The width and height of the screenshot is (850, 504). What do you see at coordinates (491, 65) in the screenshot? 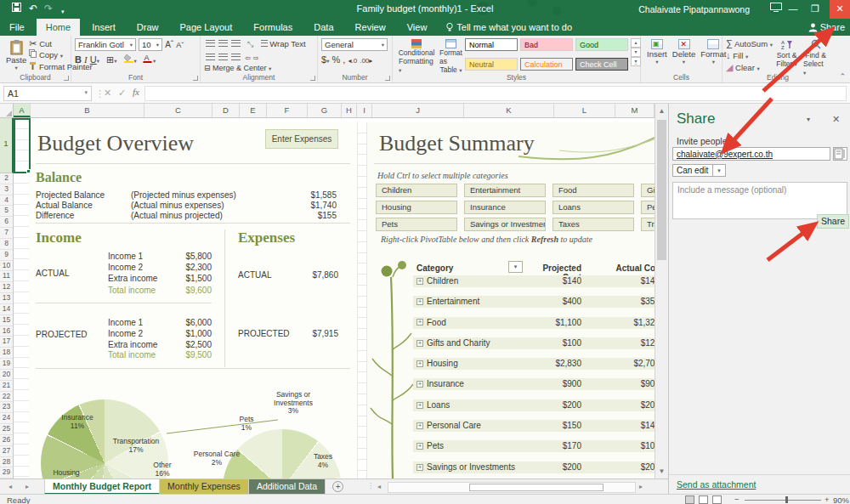
I see `style-neutral: Neutral` at bounding box center [491, 65].